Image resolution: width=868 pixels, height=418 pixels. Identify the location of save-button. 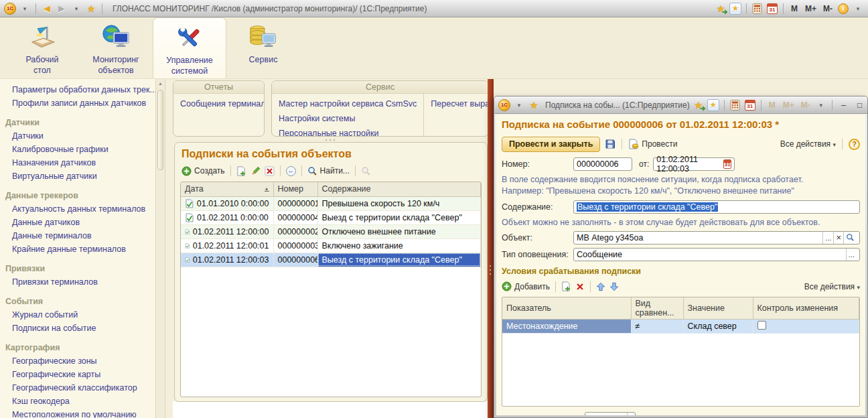
(610, 144).